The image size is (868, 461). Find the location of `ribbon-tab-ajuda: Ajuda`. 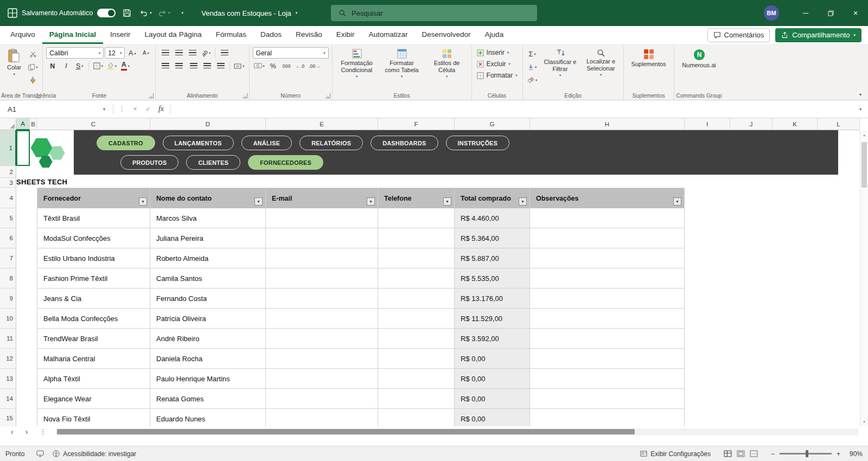

ribbon-tab-ajuda: Ajuda is located at coordinates (495, 35).